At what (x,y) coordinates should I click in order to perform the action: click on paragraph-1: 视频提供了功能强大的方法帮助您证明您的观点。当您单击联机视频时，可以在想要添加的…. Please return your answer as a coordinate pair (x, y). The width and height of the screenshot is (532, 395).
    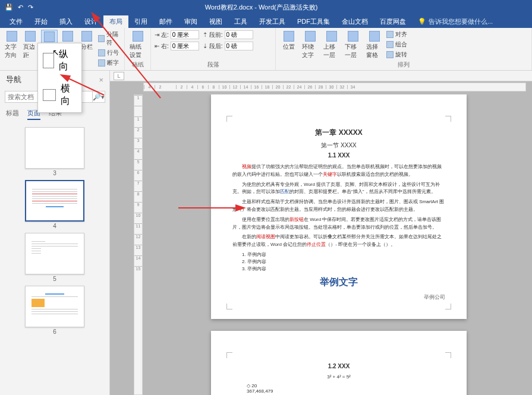
    Looking at the image, I should click on (339, 171).